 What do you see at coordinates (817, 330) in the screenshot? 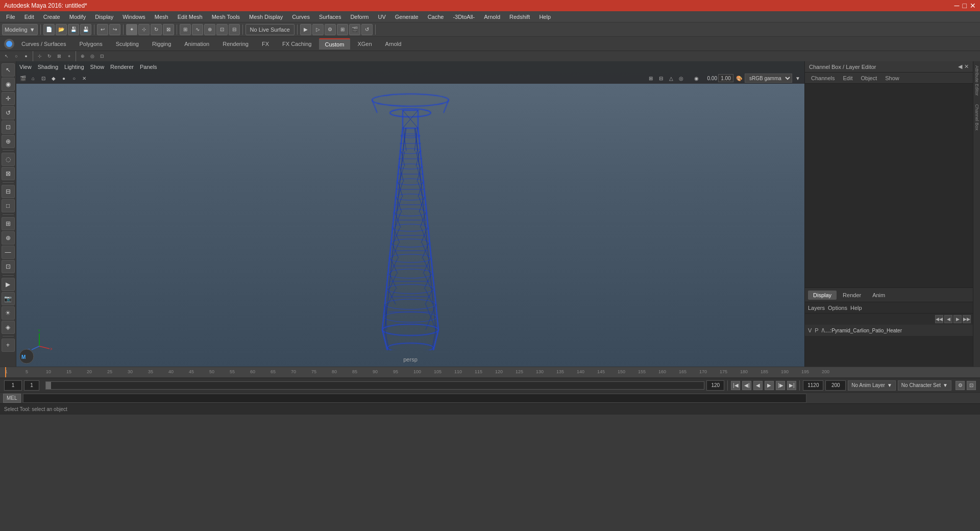
I see `layer-pickable: P` at bounding box center [817, 330].